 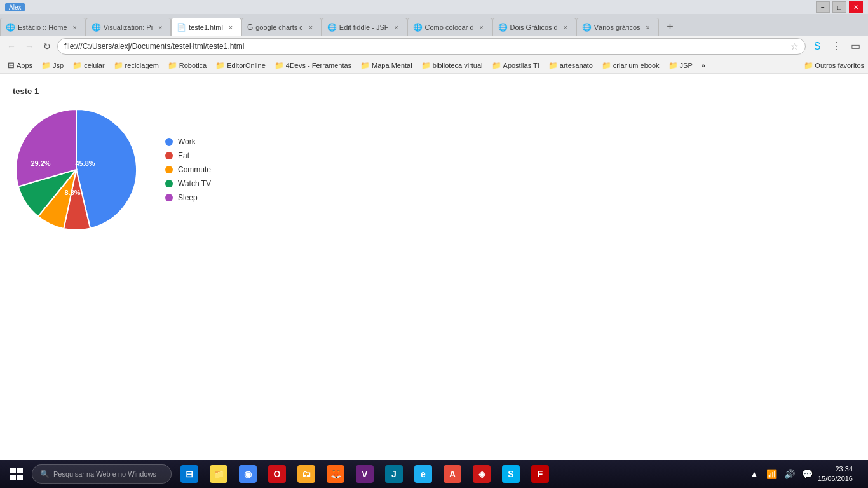 I want to click on legend-item-work: Work, so click(x=188, y=142).